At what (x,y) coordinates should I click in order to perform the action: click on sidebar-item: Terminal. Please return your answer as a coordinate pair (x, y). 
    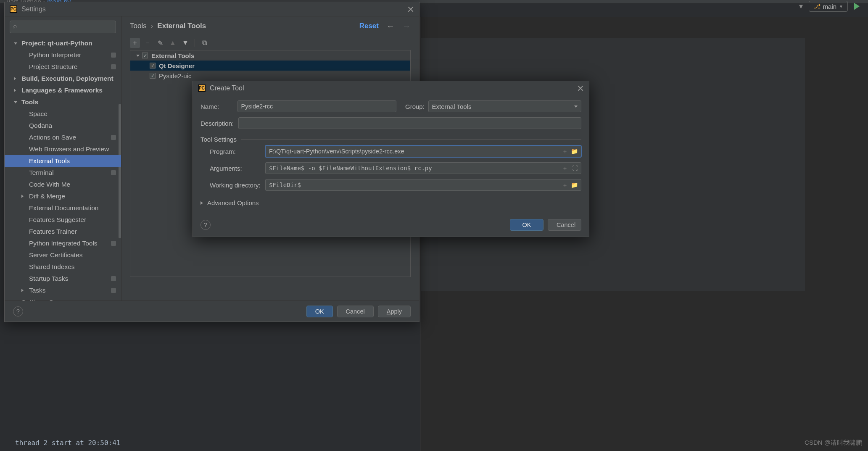
    Looking at the image, I should click on (63, 173).